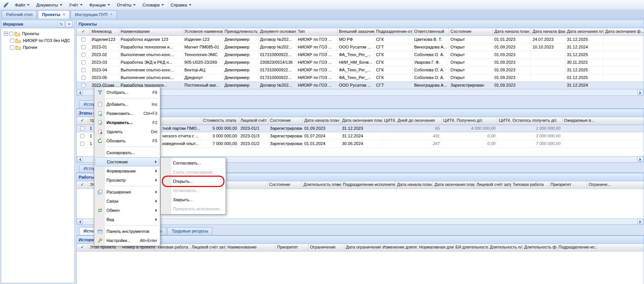 This screenshot has height=284, width=644. I want to click on menu-item-add: Добавить...Ins, so click(127, 104).